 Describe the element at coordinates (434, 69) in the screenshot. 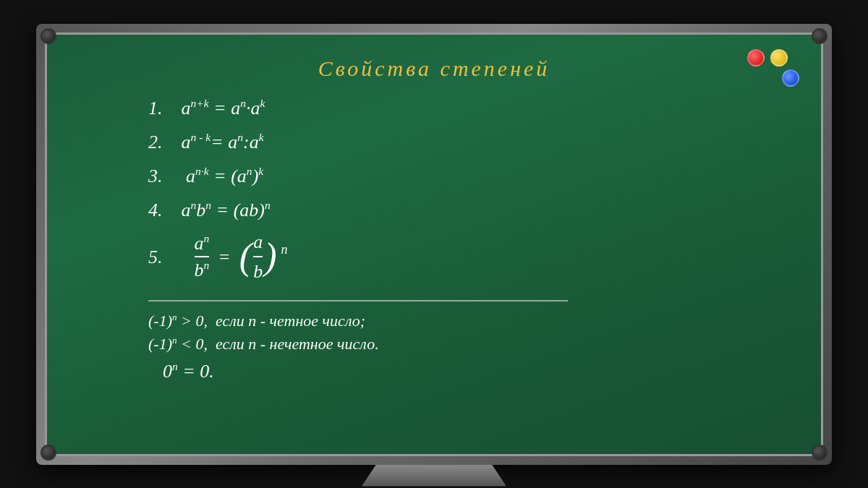

I see `board-title: Свойства степеней` at that location.